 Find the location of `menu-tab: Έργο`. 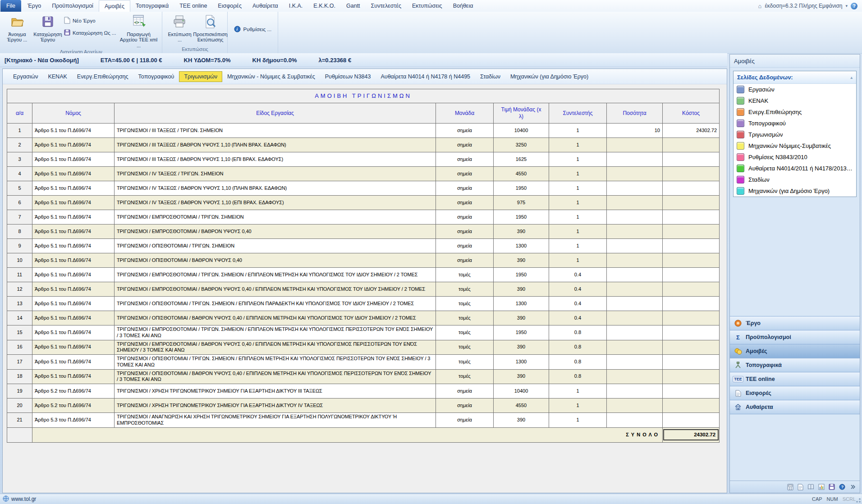

menu-tab: Έργο is located at coordinates (34, 6).